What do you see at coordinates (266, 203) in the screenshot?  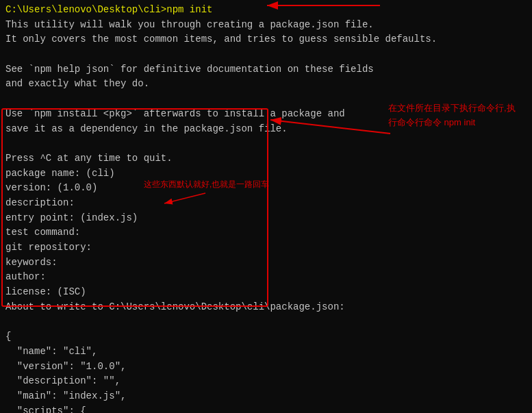 I see `output-line-13: description:` at bounding box center [266, 203].